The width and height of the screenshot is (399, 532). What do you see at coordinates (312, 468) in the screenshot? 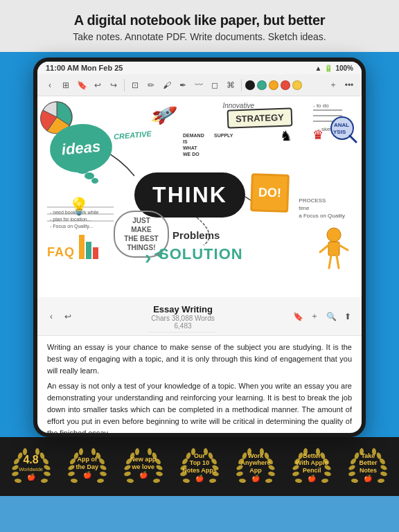
I see `badge-pencil: BetterWith ApplePencil 🍎` at bounding box center [312, 468].